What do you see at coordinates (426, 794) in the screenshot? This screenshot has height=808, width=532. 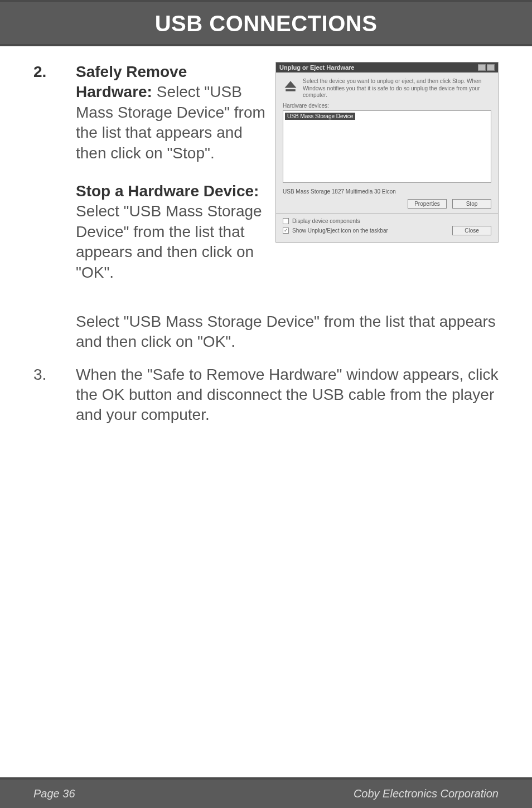 I see `footer-company: Coby Electronics Corporation` at bounding box center [426, 794].